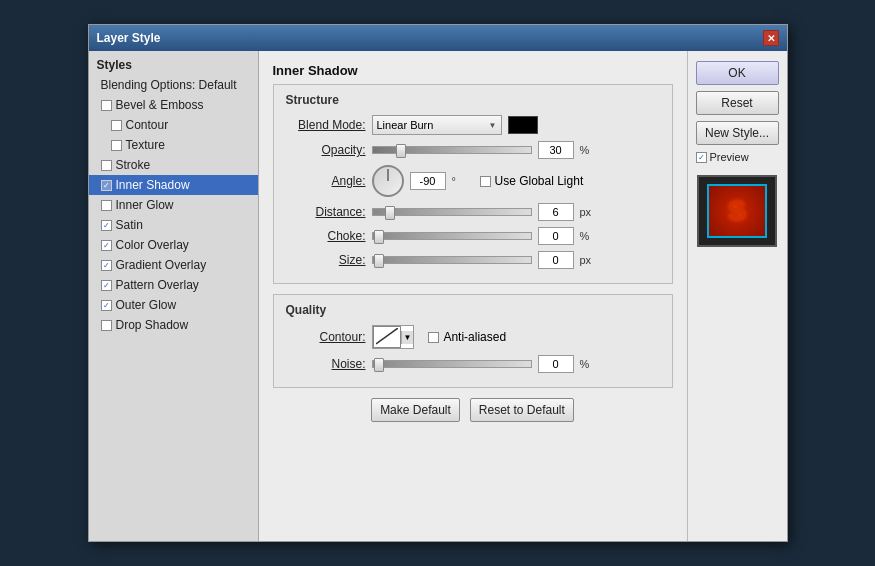  I want to click on noise-unit: %, so click(588, 364).